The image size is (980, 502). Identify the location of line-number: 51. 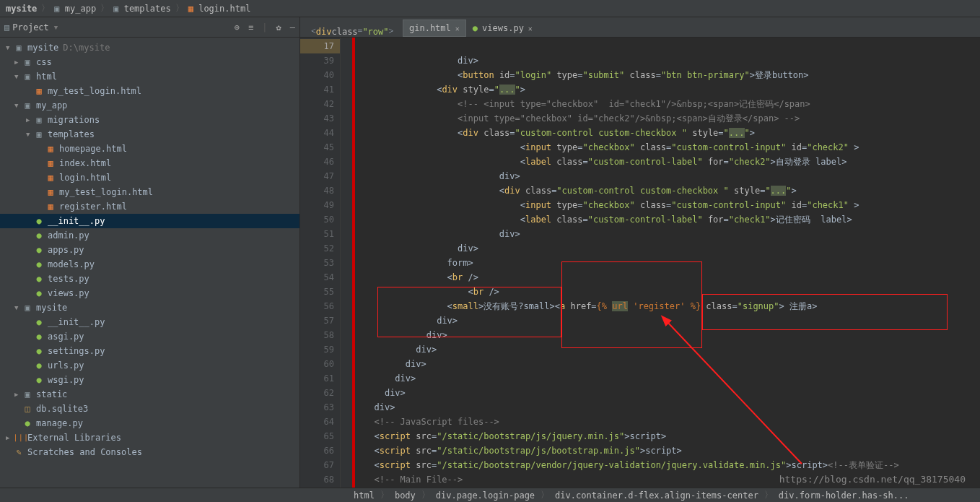
(318, 234).